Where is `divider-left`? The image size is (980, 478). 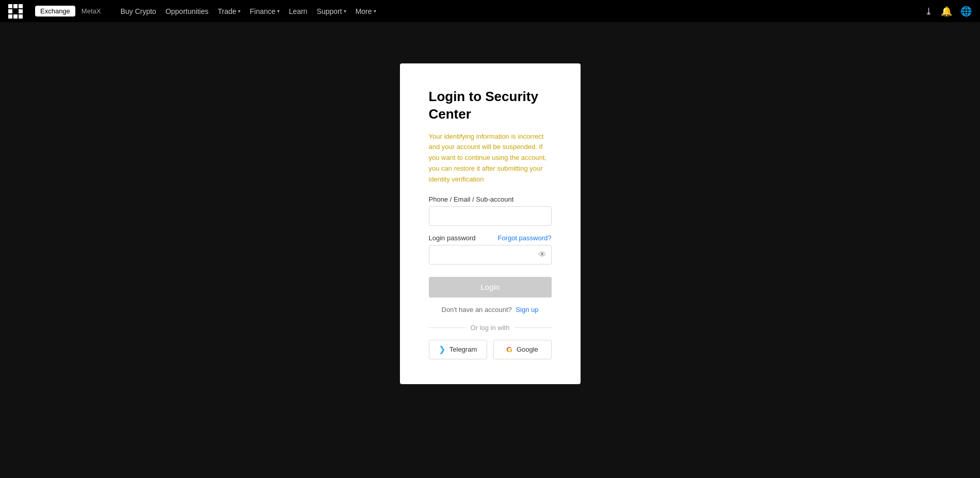
divider-left is located at coordinates (447, 328).